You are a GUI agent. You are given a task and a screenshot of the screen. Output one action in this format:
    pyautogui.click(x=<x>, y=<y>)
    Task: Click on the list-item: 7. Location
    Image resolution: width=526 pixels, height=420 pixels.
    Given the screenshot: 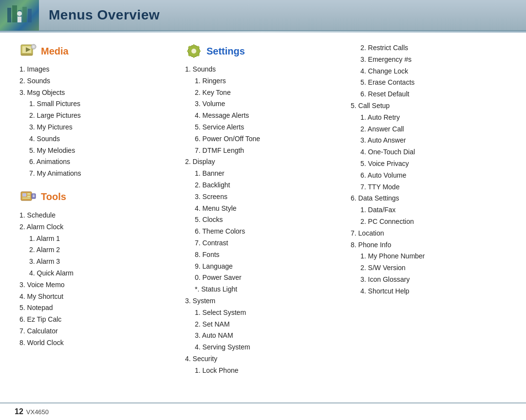 What is the action you would take?
    pyautogui.click(x=429, y=234)
    